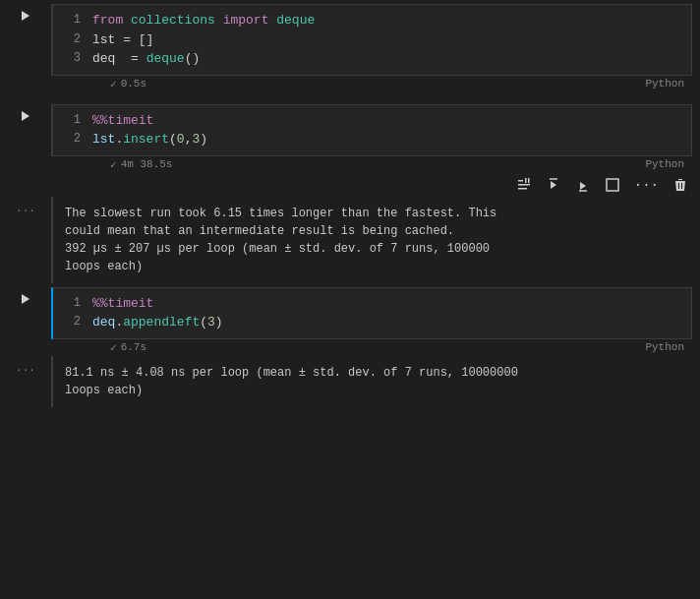 This screenshot has height=599, width=700. Describe the element at coordinates (524, 185) in the screenshot. I see `format-icon` at that location.